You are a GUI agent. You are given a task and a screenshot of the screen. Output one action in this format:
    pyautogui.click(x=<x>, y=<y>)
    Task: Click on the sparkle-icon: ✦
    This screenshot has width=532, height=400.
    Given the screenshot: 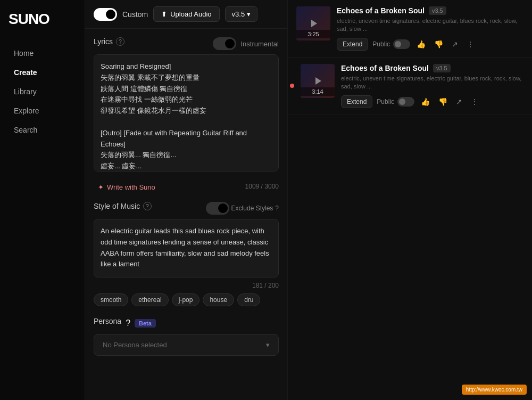 What is the action you would take?
    pyautogui.click(x=101, y=187)
    